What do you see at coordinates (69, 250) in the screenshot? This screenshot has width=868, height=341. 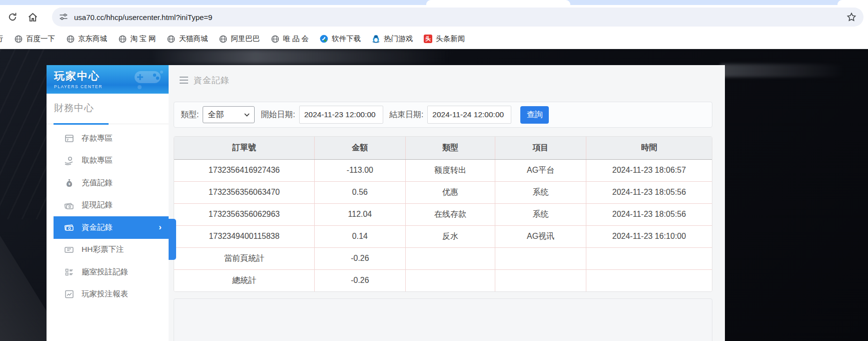 I see `ticket-icon` at bounding box center [69, 250].